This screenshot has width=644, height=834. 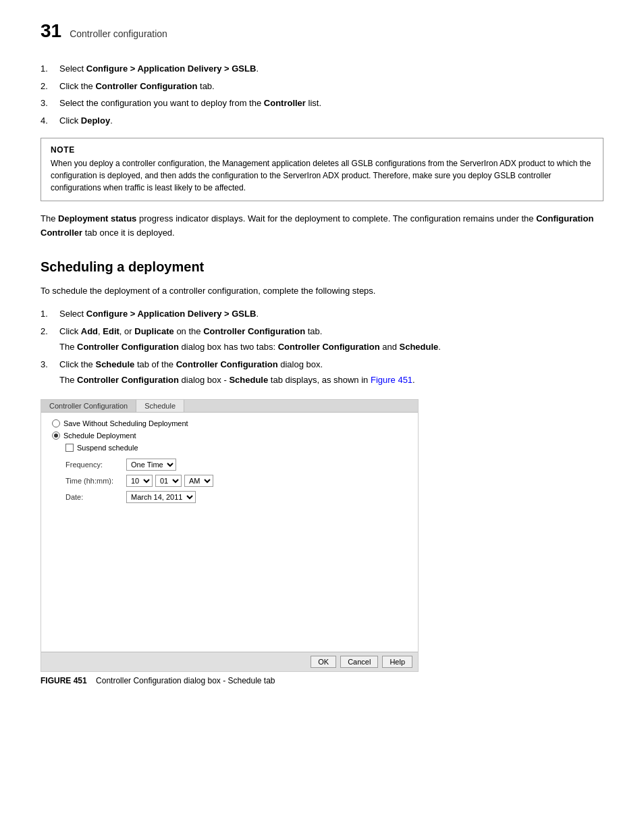 I want to click on sched-step-3: 3. Click the Schedule tab of the Control…, so click(x=322, y=373).